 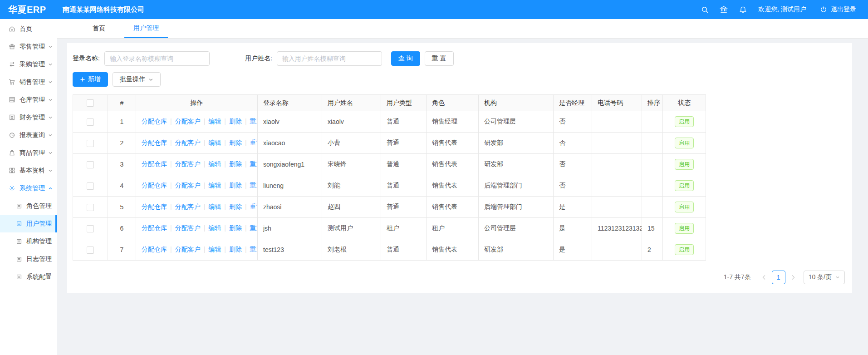 I want to click on row-role: 销售代表, so click(x=453, y=143).